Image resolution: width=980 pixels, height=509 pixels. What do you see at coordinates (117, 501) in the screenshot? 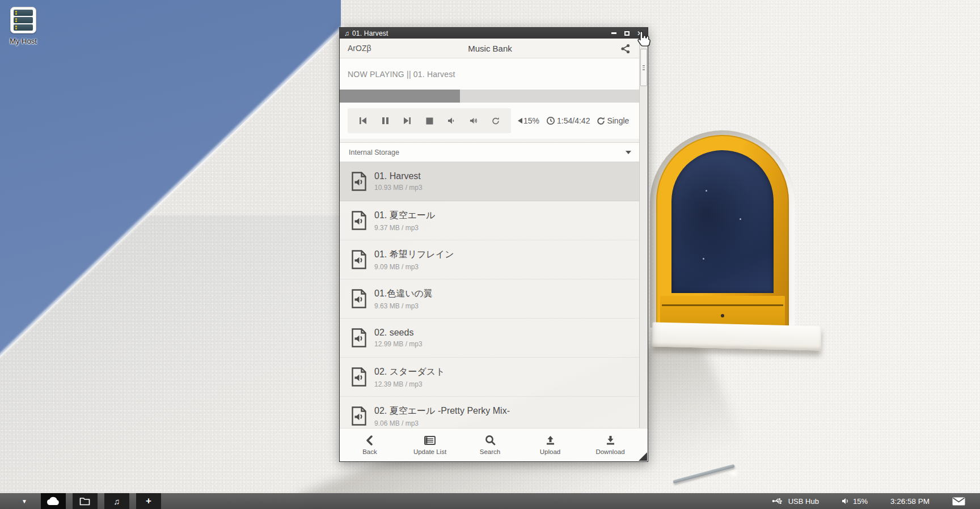
I see `taskbar-tile-music: ♫` at bounding box center [117, 501].